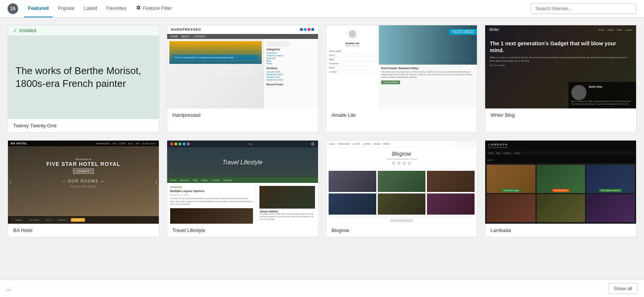 This screenshot has width=644, height=297. What do you see at coordinates (560, 146) in the screenshot?
I see `lambada-header: LAMBADA Dark Digital Downloads` at bounding box center [560, 146].